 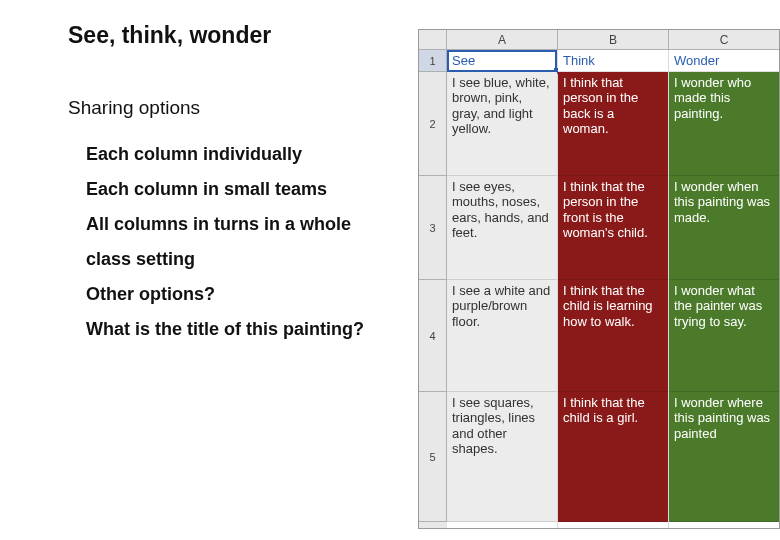 What do you see at coordinates (433, 40) in the screenshot?
I see `select-all-corner` at bounding box center [433, 40].